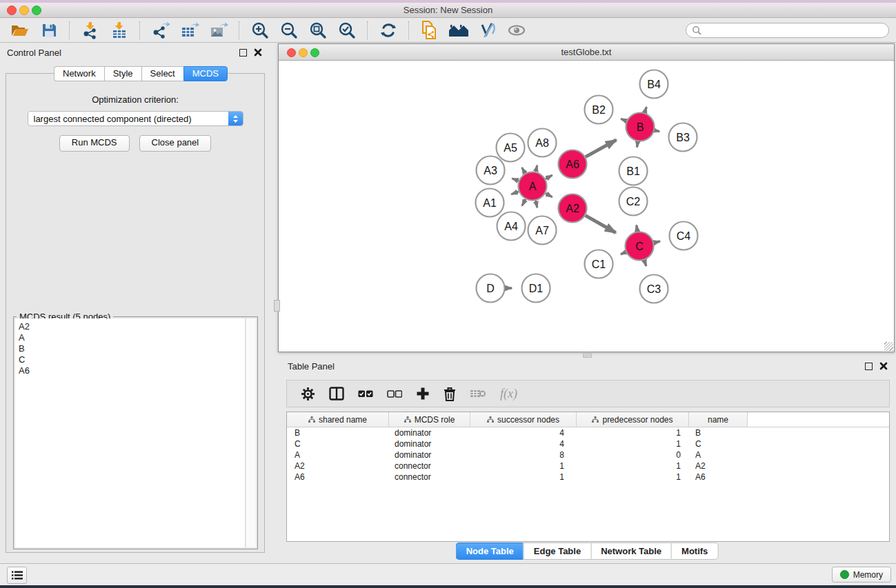 This screenshot has height=588, width=896. I want to click on graph-node-A2: A2, so click(573, 208).